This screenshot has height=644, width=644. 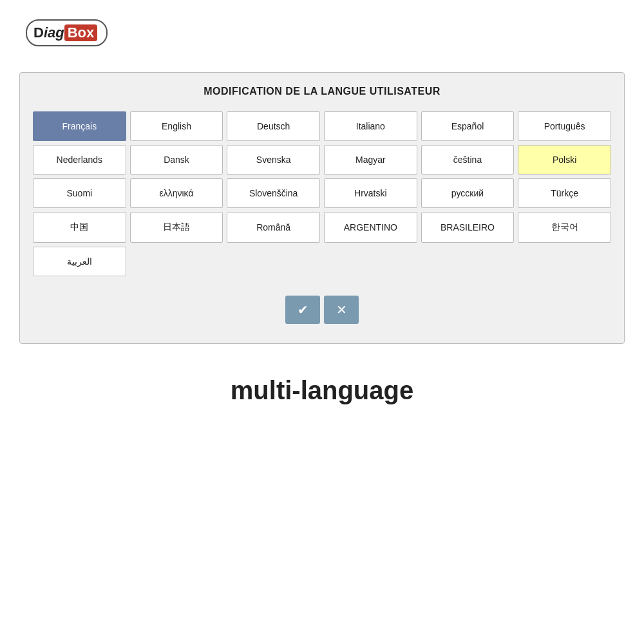 What do you see at coordinates (468, 227) in the screenshot?
I see `lang-btn-brasileiro: BRASILEIRO` at bounding box center [468, 227].